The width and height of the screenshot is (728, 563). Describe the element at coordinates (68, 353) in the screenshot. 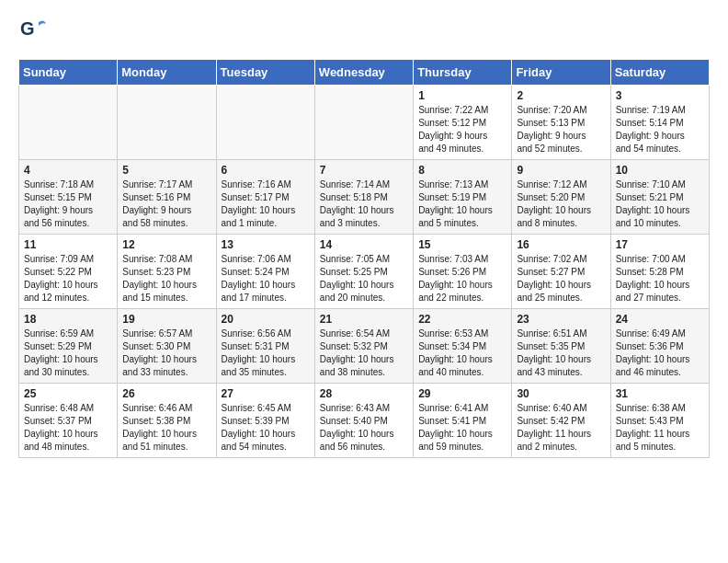

I see `day-info: Sunrise: 6:59 AM Sunset: 5:29 PM Dayligh…` at that location.